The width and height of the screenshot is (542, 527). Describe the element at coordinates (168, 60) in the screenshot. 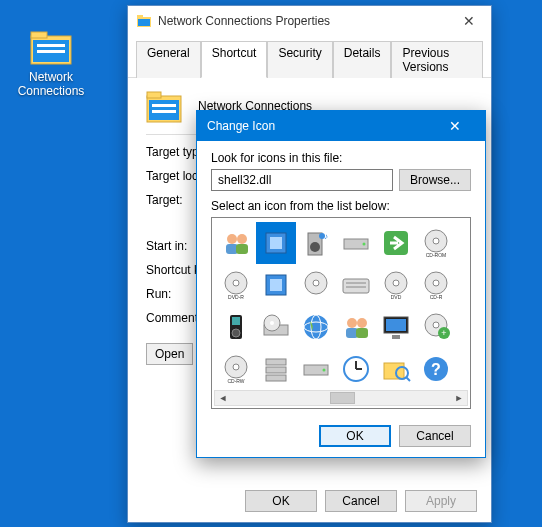

I see `tab-general: General` at that location.